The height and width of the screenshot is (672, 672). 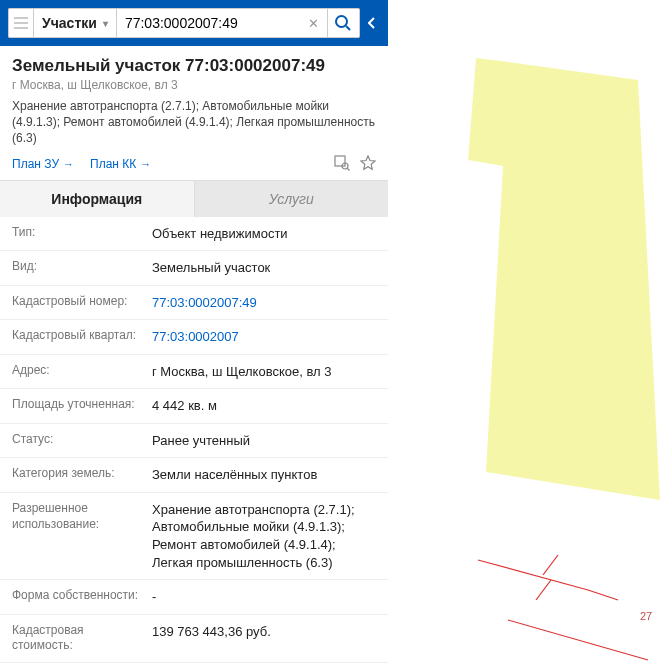 I want to click on row-date-definition: дата определения:01.01.2022, so click(x=194, y=668).